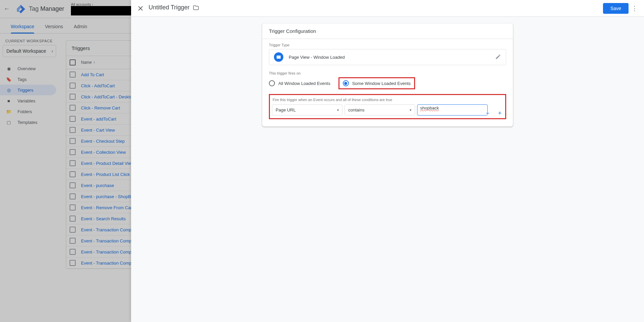 The image size is (644, 322). I want to click on more-menu-button: ⋮, so click(635, 8).